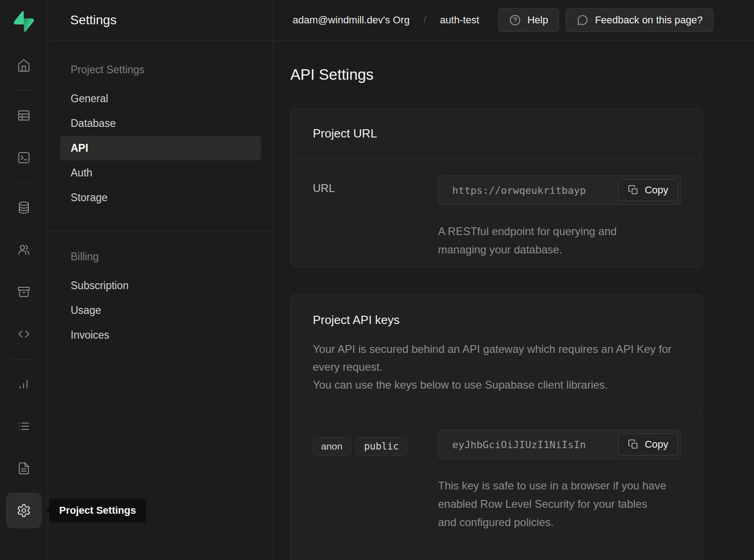 This screenshot has width=754, height=560. What do you see at coordinates (537, 191) in the screenshot?
I see `project-url-value: https://orwqeukritbayp` at bounding box center [537, 191].